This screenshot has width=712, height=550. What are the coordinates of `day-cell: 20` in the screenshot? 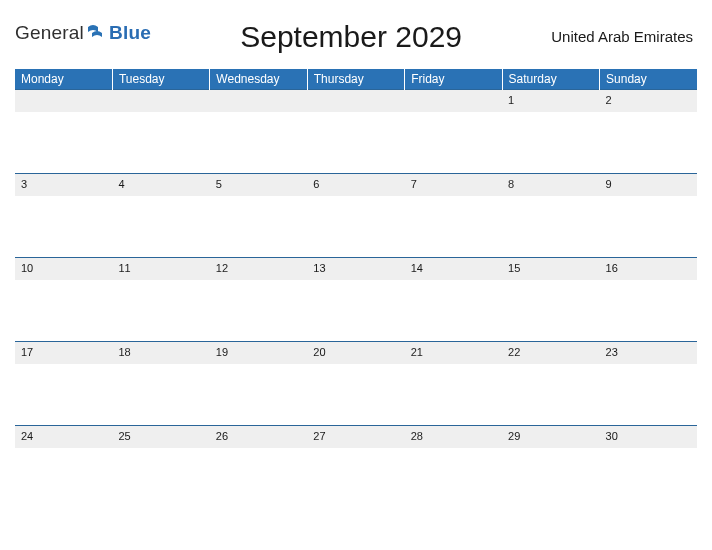 It's located at (356, 353).